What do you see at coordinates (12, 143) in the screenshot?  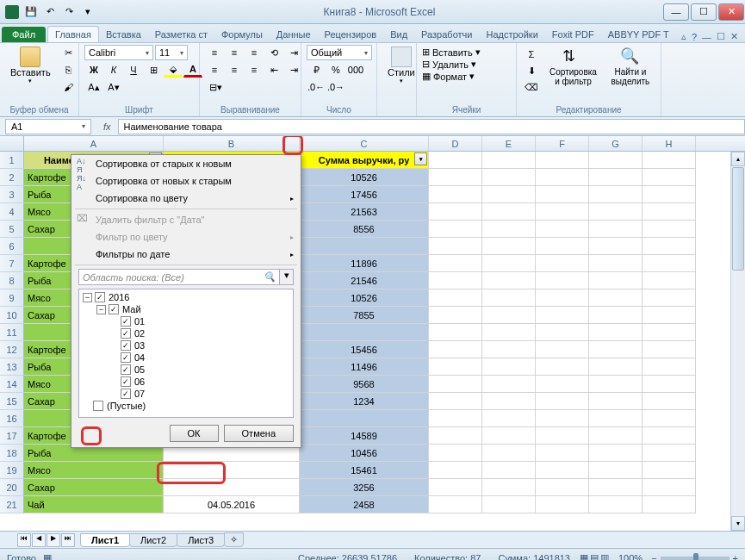 I see `select-all-corner` at bounding box center [12, 143].